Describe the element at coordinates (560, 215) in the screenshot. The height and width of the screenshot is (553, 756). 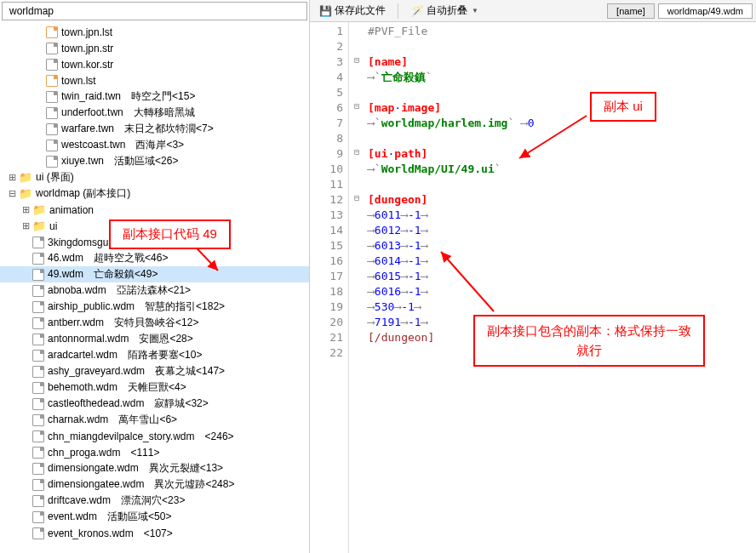
I see `code-line: ⟶6011⟶-1⟶` at that location.